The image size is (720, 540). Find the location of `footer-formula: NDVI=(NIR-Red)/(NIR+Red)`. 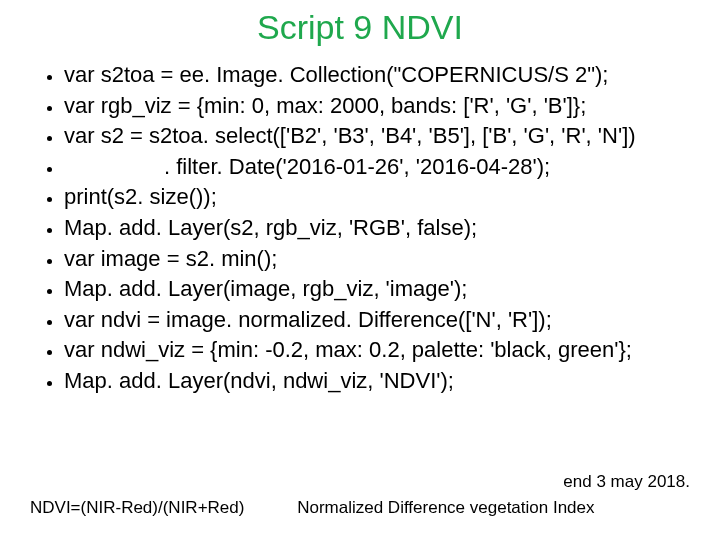

footer-formula: NDVI=(NIR-Red)/(NIR+Red) is located at coordinates (137, 508).